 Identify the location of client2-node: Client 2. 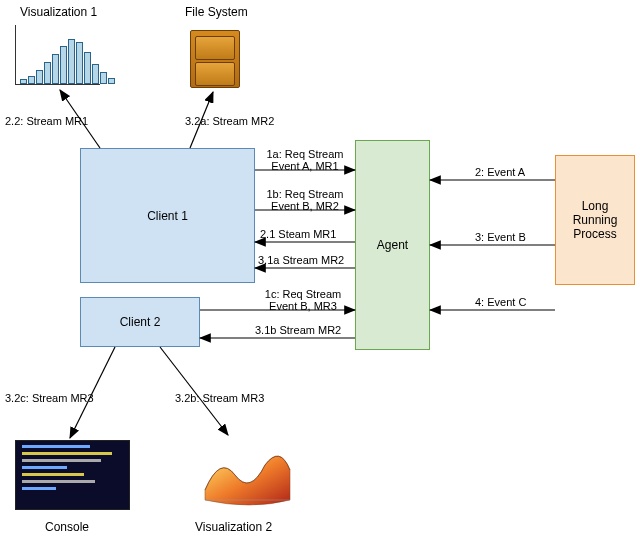
(140, 322).